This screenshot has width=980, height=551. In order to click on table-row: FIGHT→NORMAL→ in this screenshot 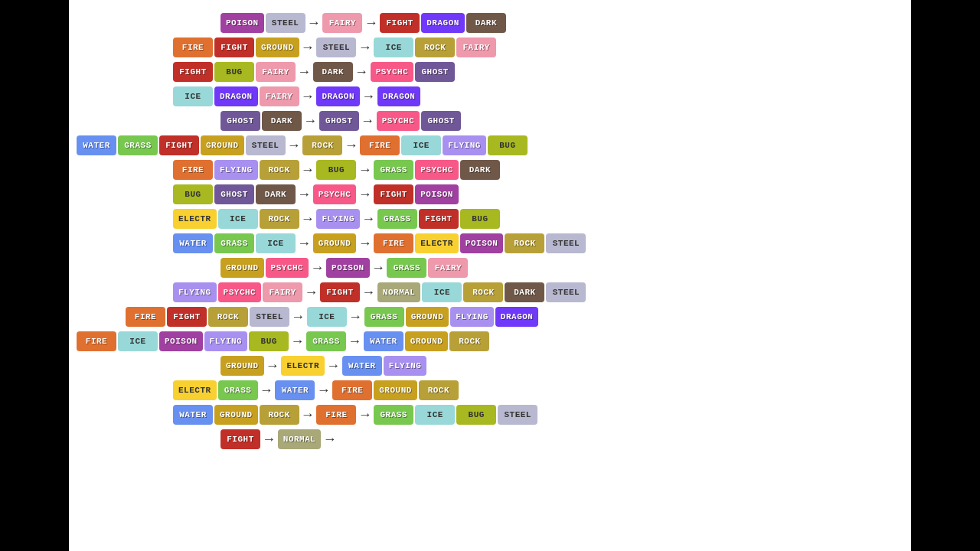, I will do `click(490, 439)`.